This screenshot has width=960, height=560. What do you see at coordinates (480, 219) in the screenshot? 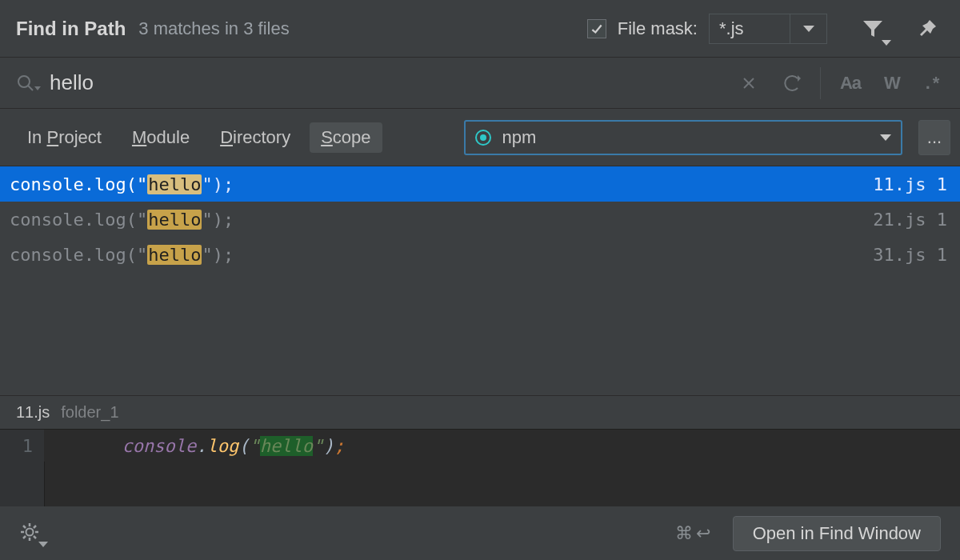
I see `result-row: console.log("hello"); 21.js 1` at bounding box center [480, 219].